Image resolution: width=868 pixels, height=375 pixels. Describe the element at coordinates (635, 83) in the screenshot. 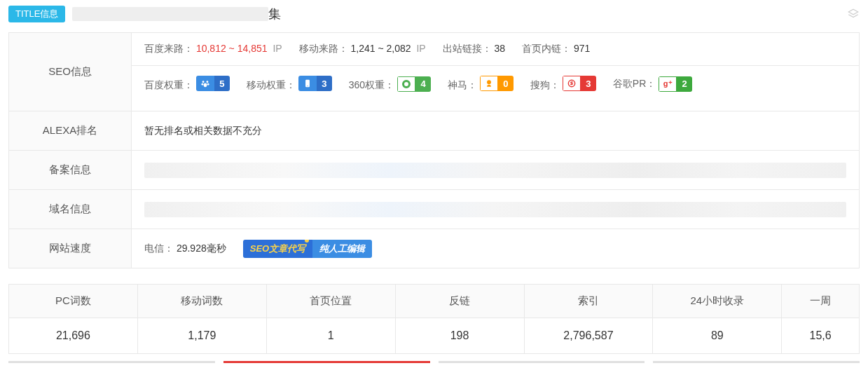

I see `google-pr-label: 谷歌PR：` at that location.